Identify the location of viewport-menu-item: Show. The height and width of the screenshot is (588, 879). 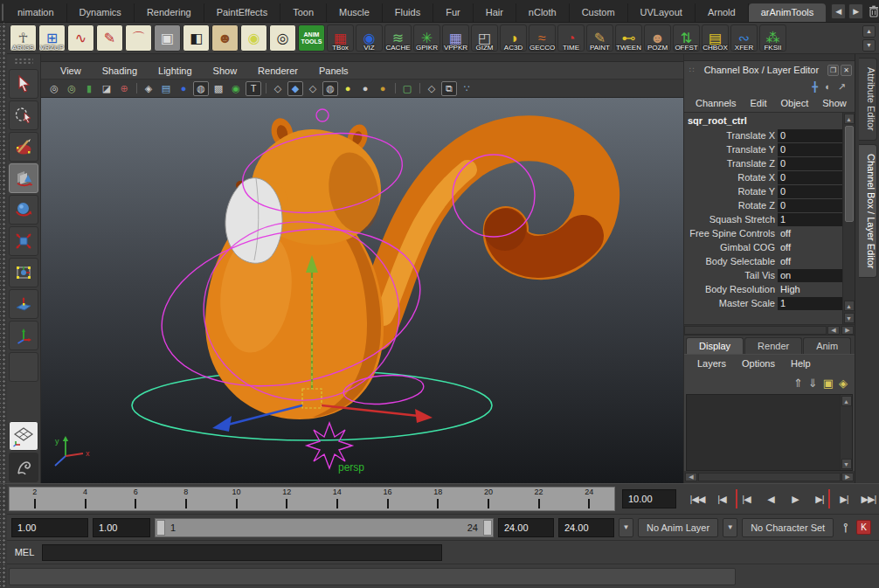
(225, 71).